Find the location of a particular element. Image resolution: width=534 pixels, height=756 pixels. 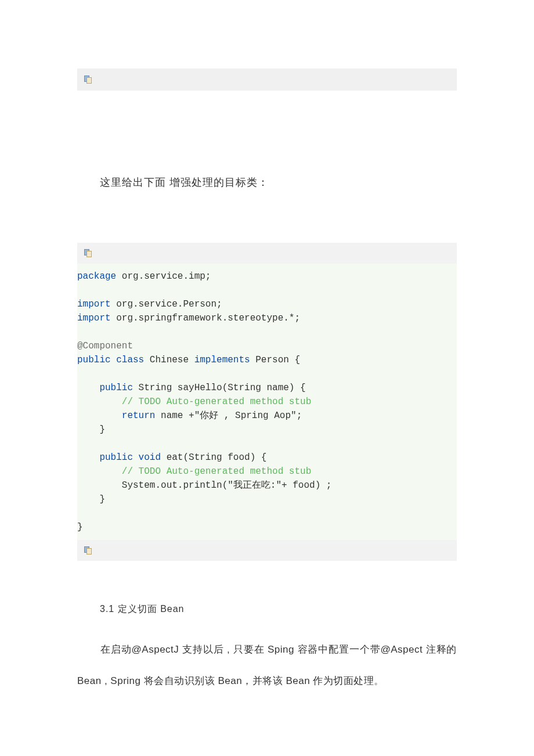

top-toolbar is located at coordinates (267, 80).